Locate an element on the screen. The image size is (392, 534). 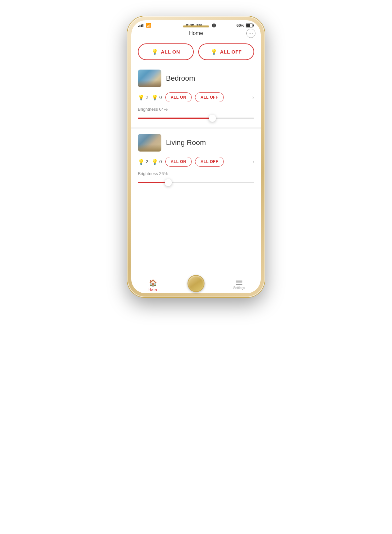
bedroom-slider-thumb is located at coordinates (212, 118).